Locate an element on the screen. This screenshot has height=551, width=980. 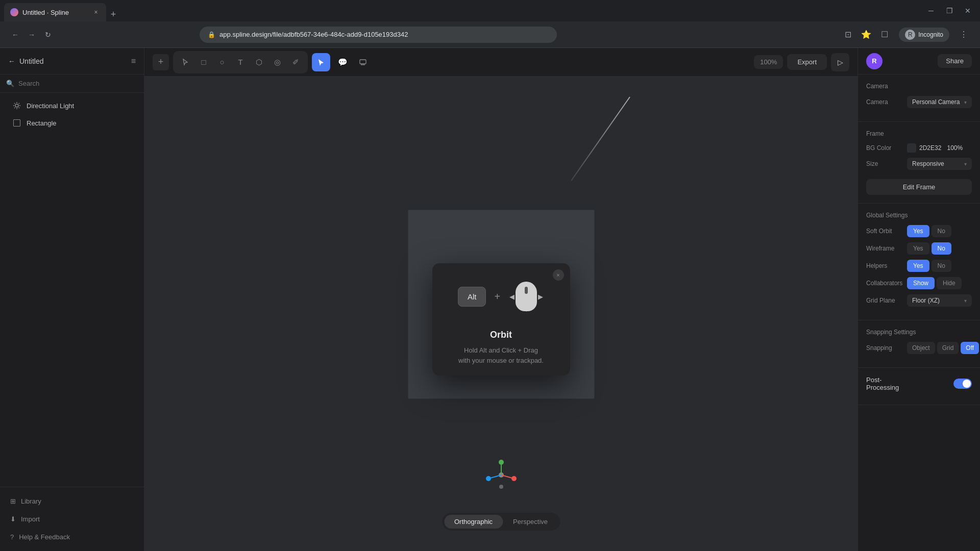
import-icon: ⬇ is located at coordinates (13, 519).